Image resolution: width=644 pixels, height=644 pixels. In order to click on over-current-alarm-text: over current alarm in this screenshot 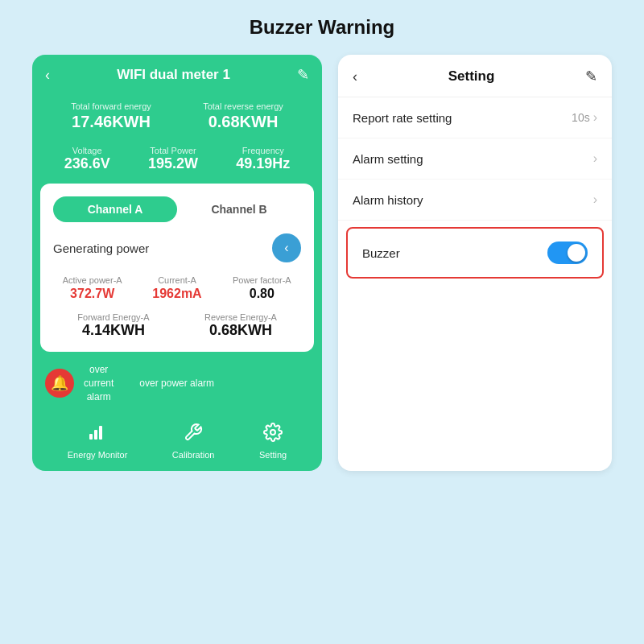, I will do `click(98, 383)`.